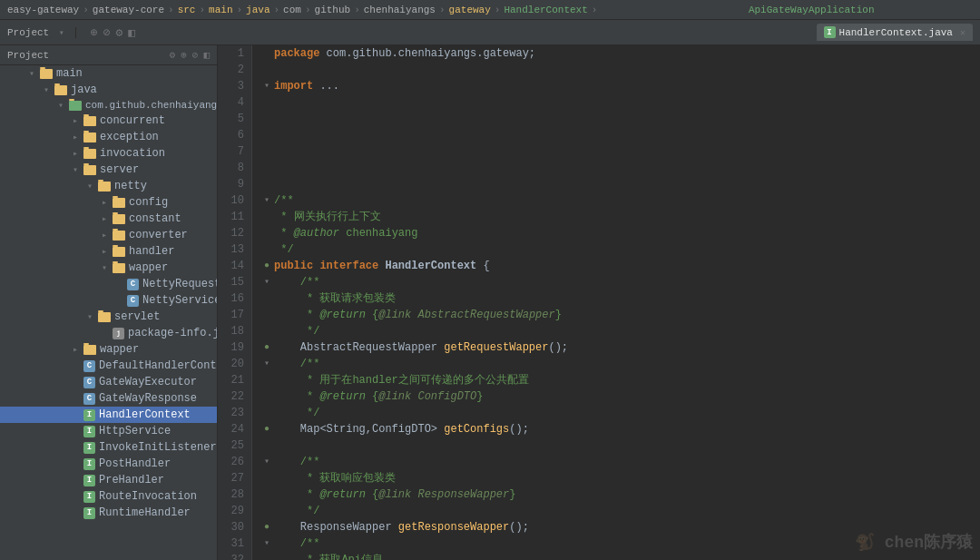 The width and height of the screenshot is (980, 560). I want to click on breadcrumb-gateway-core: gateway-core, so click(129, 10).